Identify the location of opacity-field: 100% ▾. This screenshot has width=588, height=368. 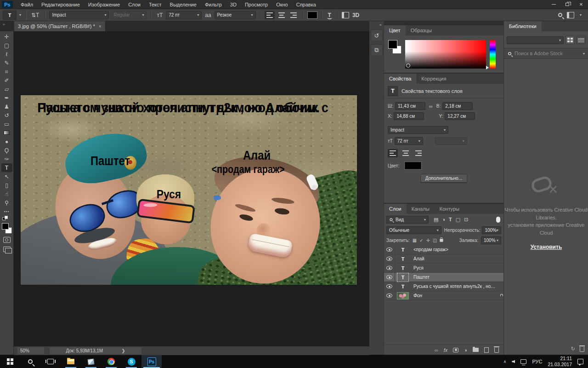
(492, 230).